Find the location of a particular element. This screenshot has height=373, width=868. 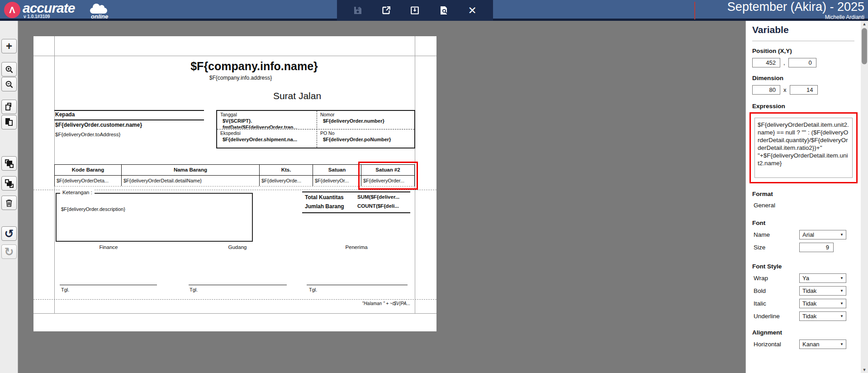

underline-row: Underline Tidak ▼ is located at coordinates (803, 316).